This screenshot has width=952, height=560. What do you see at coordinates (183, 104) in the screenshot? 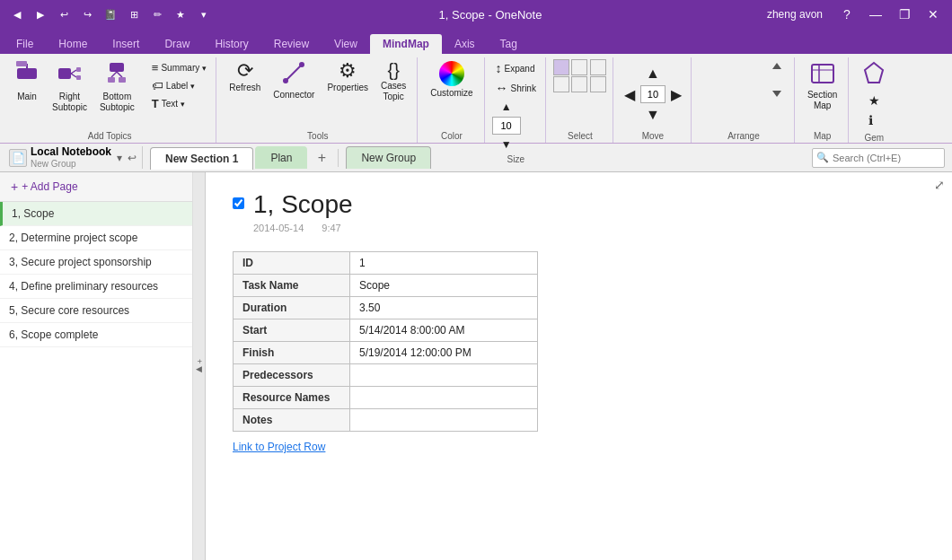
I see `text-dropdown-icon: ▾` at bounding box center [183, 104].